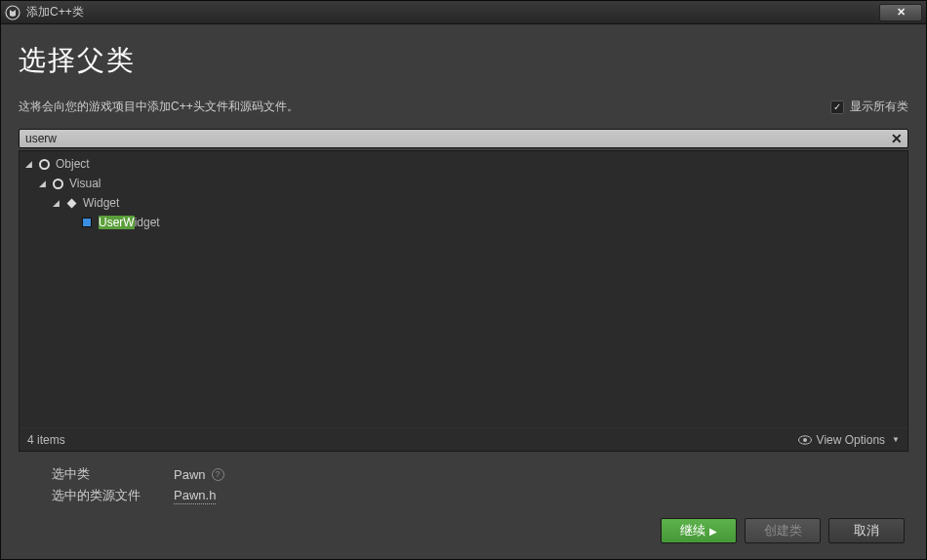 The image size is (927, 560). What do you see at coordinates (805, 440) in the screenshot?
I see `eye-icon` at bounding box center [805, 440].